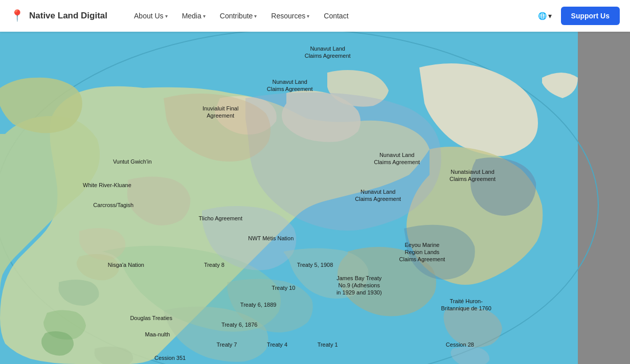 This screenshot has height=364, width=630. I want to click on brand-name: Native Land Digital, so click(69, 16).